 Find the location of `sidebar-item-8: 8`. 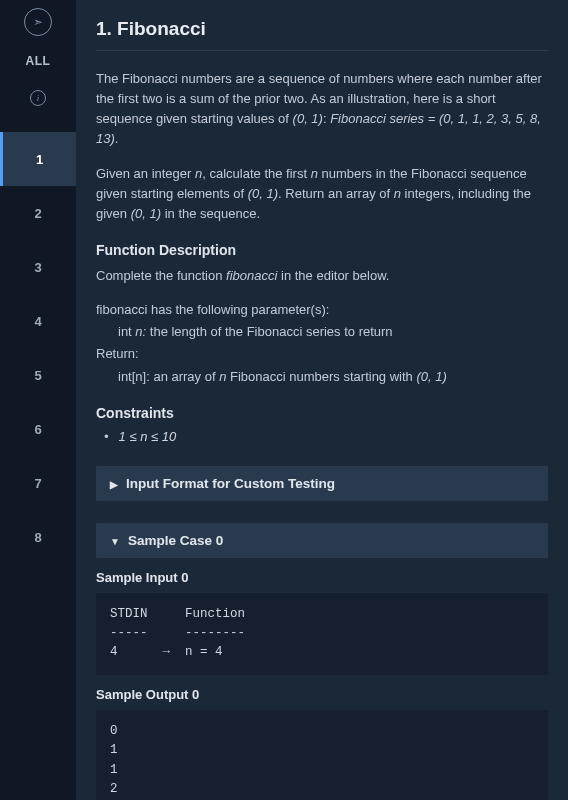

sidebar-item-8: 8 is located at coordinates (38, 537).